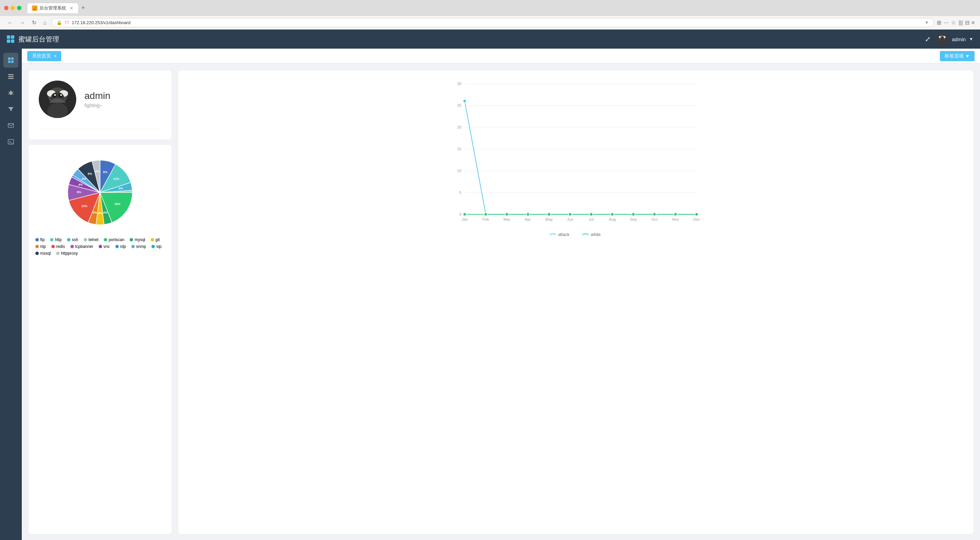 This screenshot has height=540, width=980. What do you see at coordinates (100, 105) in the screenshot?
I see `profile-card: admin fighting~` at bounding box center [100, 105].